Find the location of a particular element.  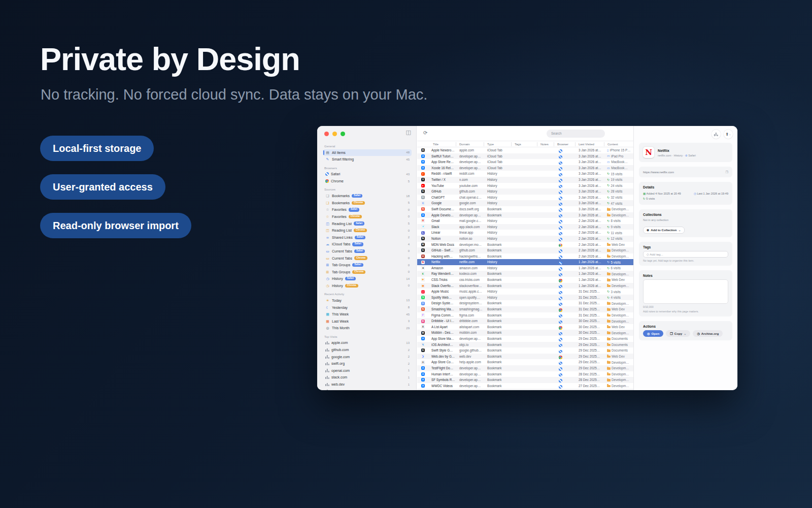

table-row: MMobbin - Des…mobbin.comBookmark30 Dec 2… is located at coordinates (525, 333).